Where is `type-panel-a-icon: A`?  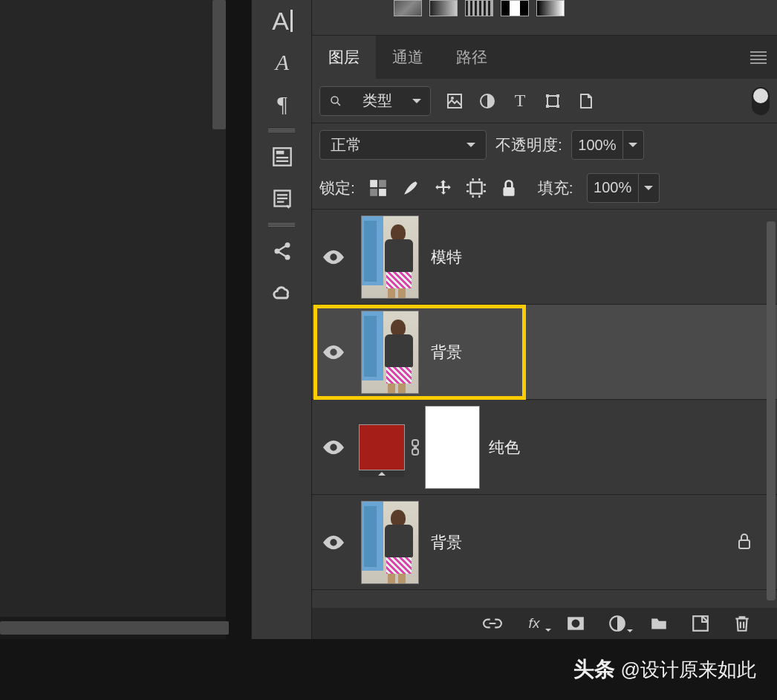 type-panel-a-icon: A is located at coordinates (282, 21).